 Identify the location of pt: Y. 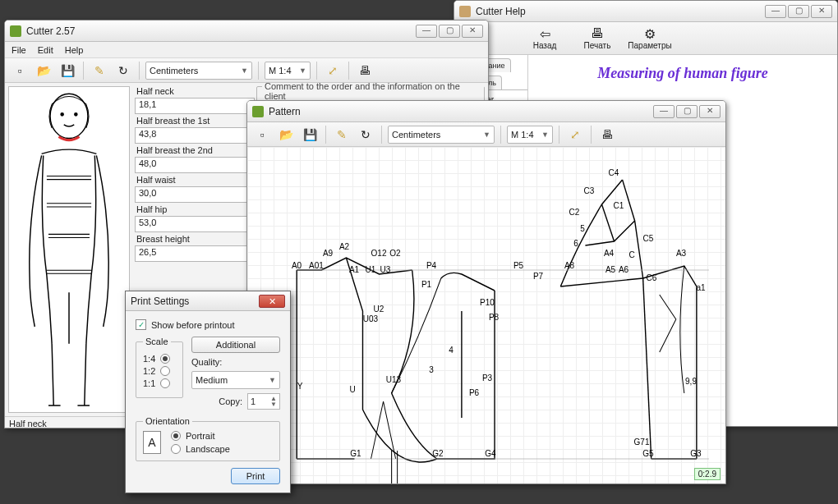
(301, 387).